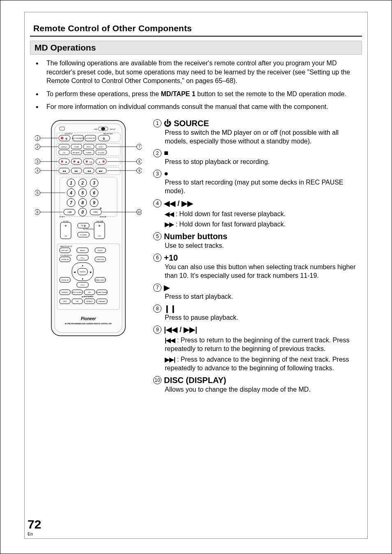  What do you see at coordinates (201, 94) in the screenshot?
I see `bullet-item: To perform these operations, press the M…` at bounding box center [201, 94].